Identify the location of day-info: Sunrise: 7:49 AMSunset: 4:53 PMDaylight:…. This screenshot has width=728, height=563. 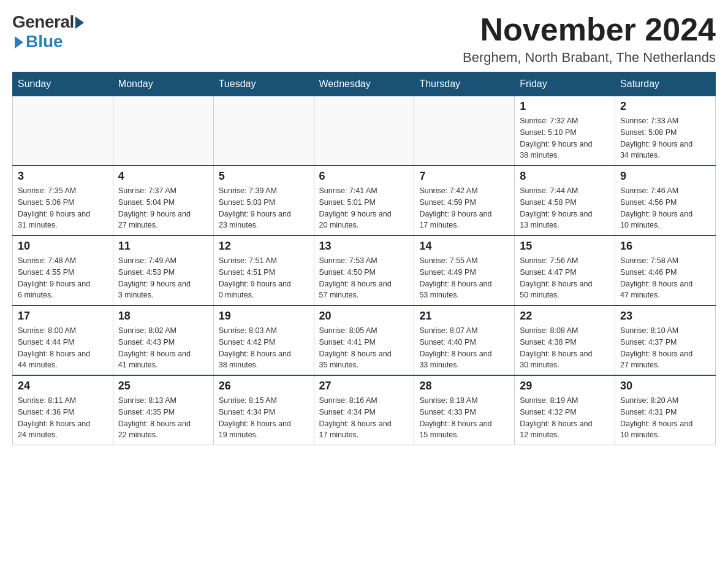
(163, 278).